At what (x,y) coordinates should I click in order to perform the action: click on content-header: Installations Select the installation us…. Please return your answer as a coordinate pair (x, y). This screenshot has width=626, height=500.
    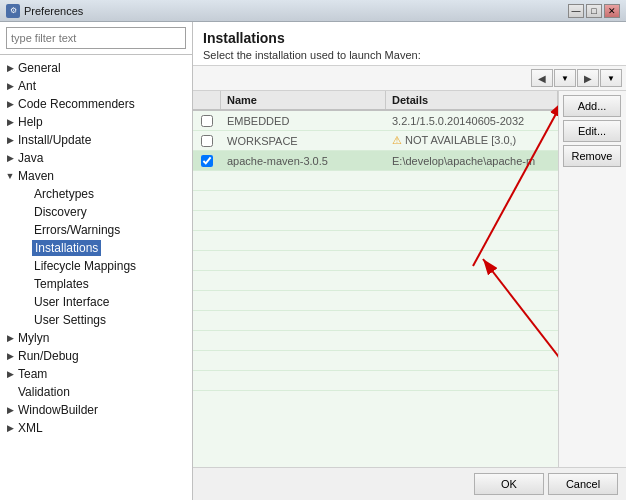
    Looking at the image, I should click on (410, 44).